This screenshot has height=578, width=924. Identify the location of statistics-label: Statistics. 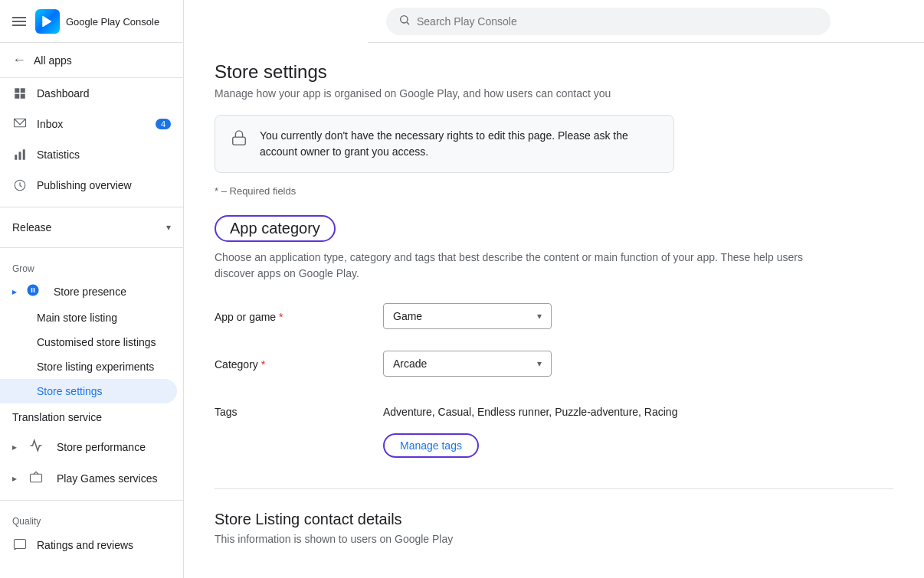
(58, 155).